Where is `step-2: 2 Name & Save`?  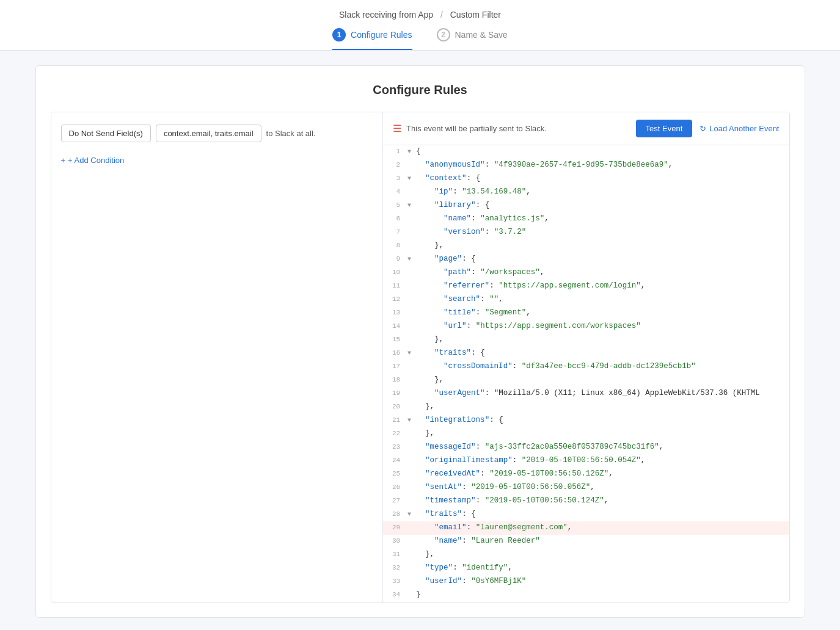
step-2: 2 Name & Save is located at coordinates (472, 39).